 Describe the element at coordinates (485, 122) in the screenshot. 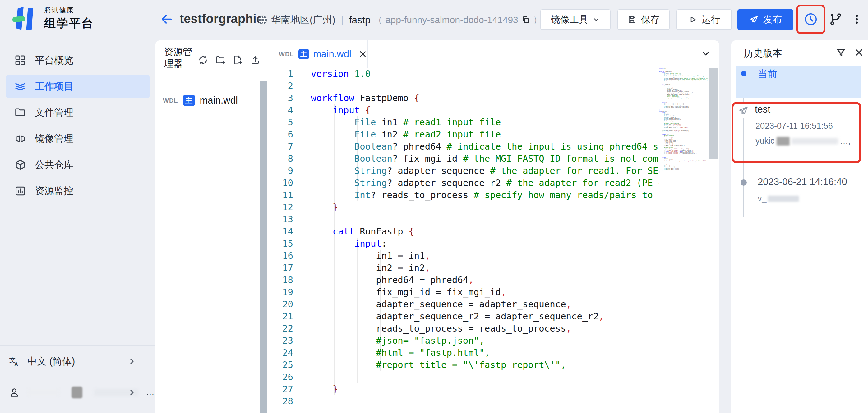

I see `code-line: File in1 # read1 input file` at that location.